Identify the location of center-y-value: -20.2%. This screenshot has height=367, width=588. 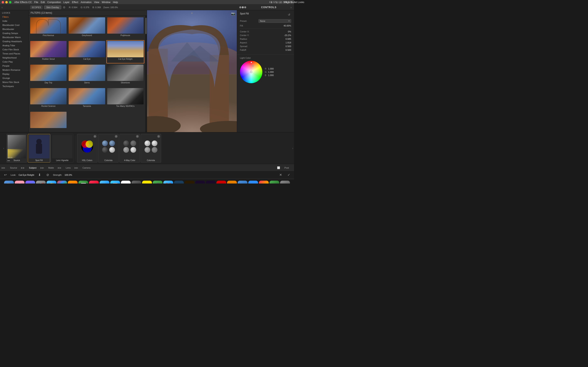
(288, 35).